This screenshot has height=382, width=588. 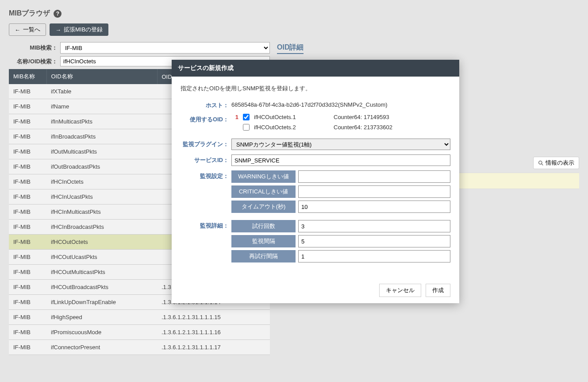 I want to click on plugin-label: 監視プラグイン：, so click(x=206, y=143).